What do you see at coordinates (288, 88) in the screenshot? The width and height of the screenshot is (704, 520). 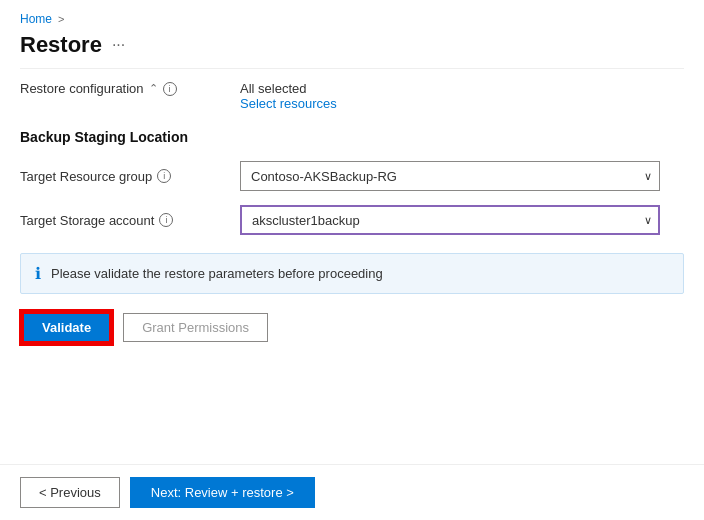 I see `all-selected-text: All selected` at bounding box center [288, 88].